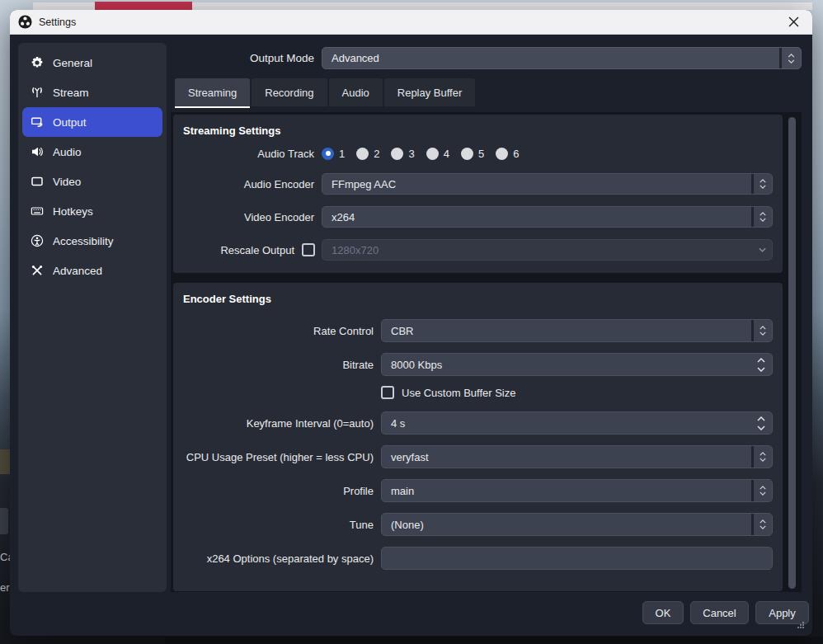 The image size is (823, 644). What do you see at coordinates (92, 152) in the screenshot?
I see `sidebar-item-audio: Audio` at bounding box center [92, 152].